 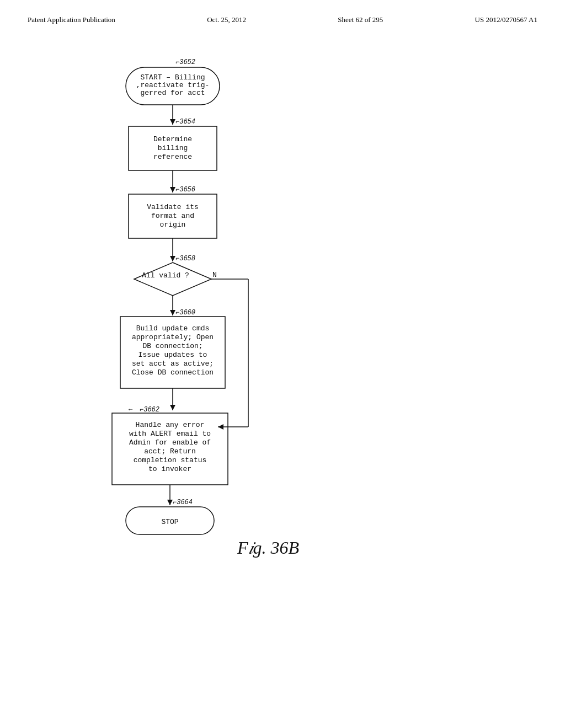 I want to click on svg-text: Determine, so click(x=173, y=139).